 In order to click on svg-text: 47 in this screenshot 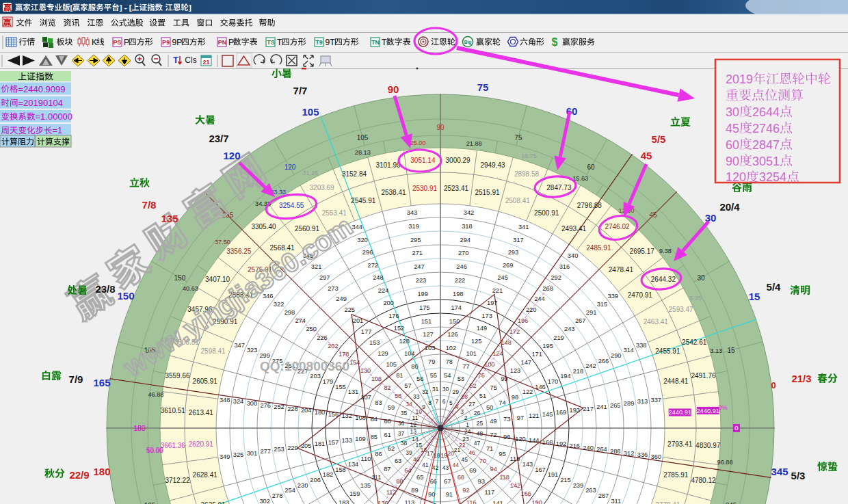, I will do `click(477, 443)`.